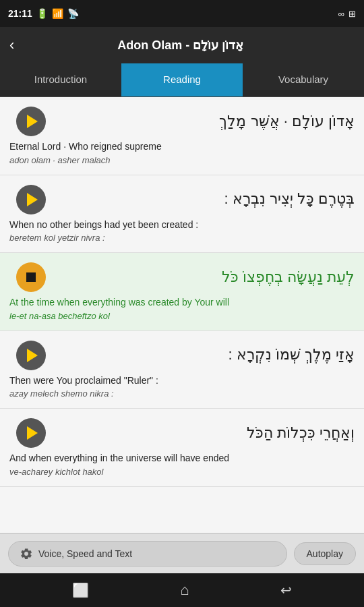 The height and width of the screenshot is (607, 364). What do you see at coordinates (182, 147) in the screenshot?
I see `translation-1: Eternal Lord · Who reigned supreme` at bounding box center [182, 147].